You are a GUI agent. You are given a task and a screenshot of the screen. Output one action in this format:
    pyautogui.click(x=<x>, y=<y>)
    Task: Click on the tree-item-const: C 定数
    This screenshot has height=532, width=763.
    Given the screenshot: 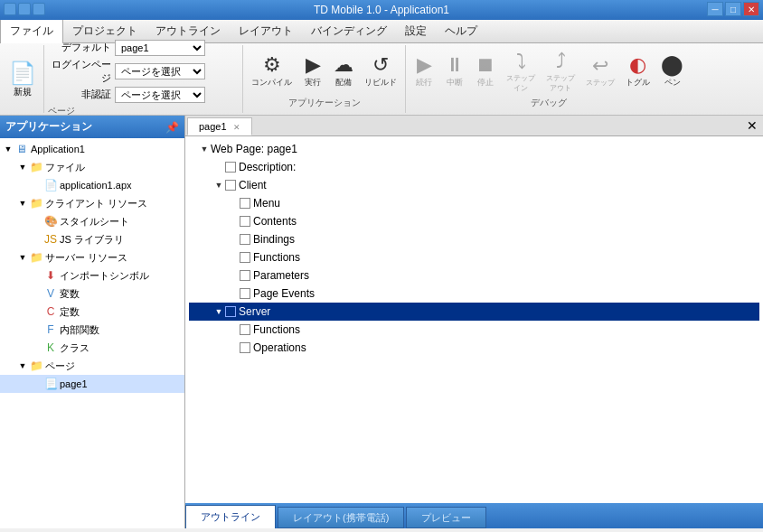 What is the action you would take?
    pyautogui.click(x=92, y=312)
    